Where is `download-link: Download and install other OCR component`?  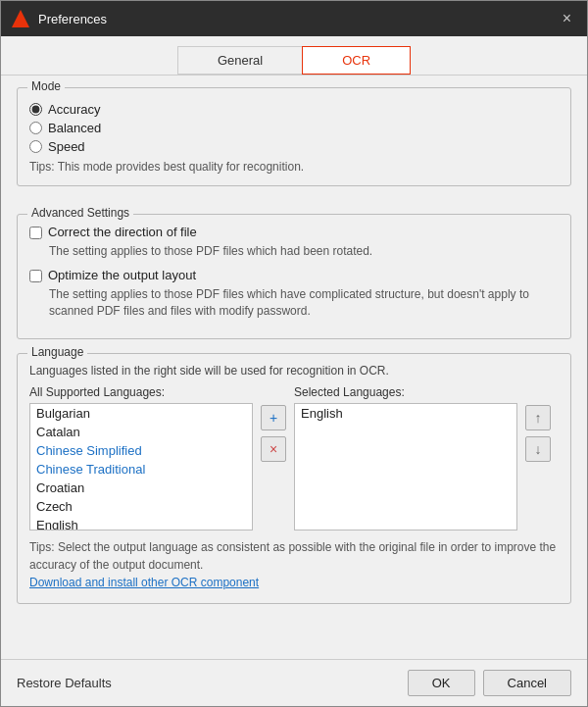 download-link: Download and install other OCR component is located at coordinates (144, 582).